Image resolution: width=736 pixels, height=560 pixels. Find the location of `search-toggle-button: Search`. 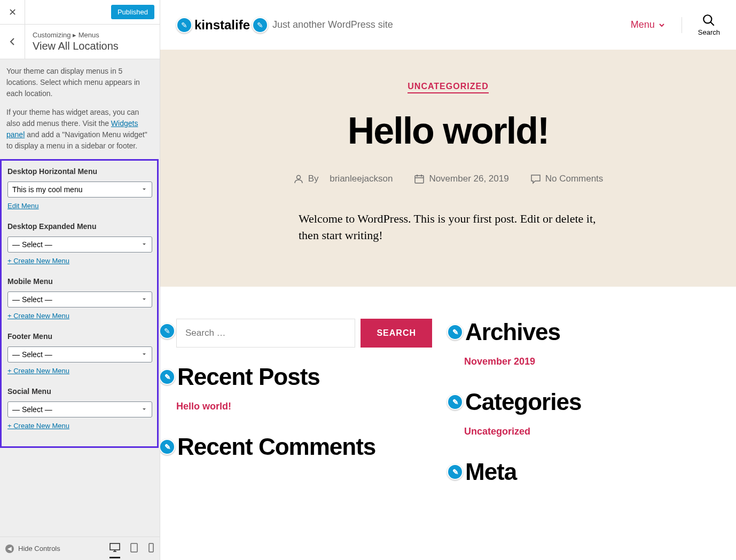

search-toggle-button: Search is located at coordinates (709, 25).